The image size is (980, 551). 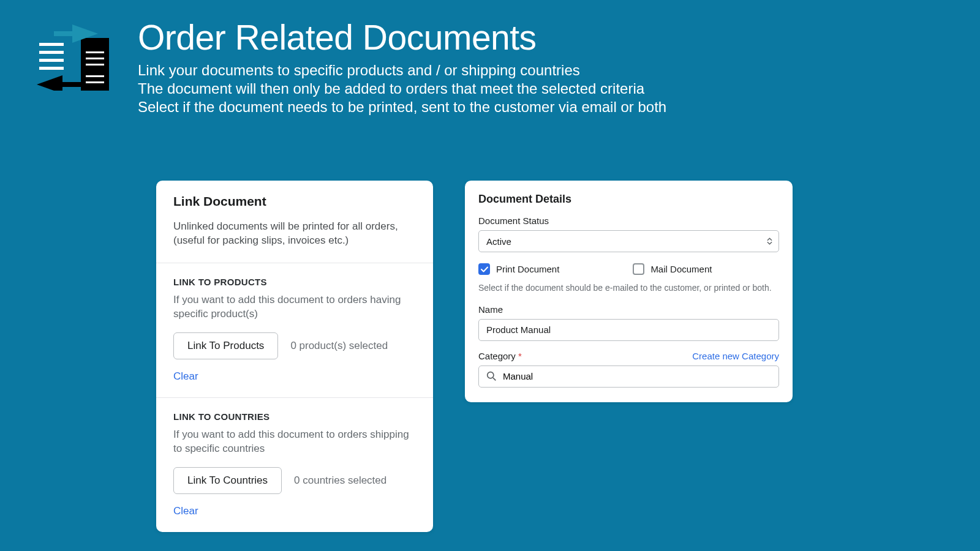 What do you see at coordinates (295, 282) in the screenshot?
I see `link-products-label: LINK TO PRODUCTS` at bounding box center [295, 282].